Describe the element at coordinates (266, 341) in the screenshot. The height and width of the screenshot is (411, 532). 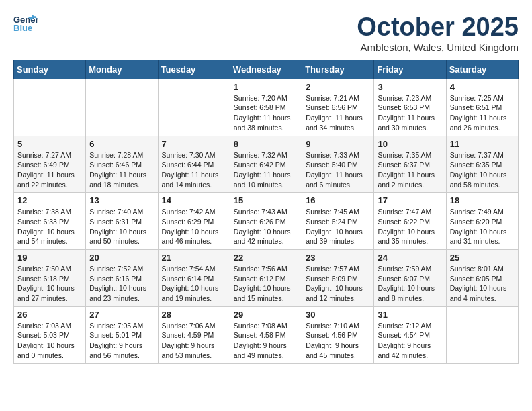
I see `cell-content: Sunrise: 7:08 AMSunset: 4:58 PMDaylight:…` at that location.